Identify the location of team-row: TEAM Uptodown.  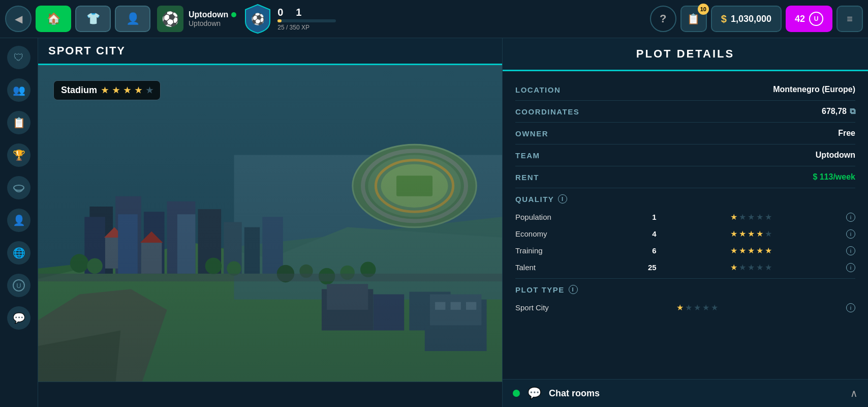
(685, 156).